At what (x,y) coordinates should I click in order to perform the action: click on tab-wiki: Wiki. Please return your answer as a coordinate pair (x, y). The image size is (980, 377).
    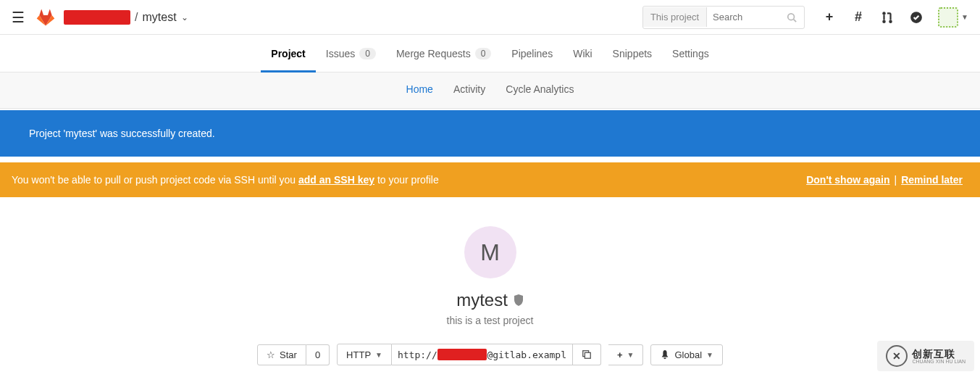
    Looking at the image, I should click on (582, 54).